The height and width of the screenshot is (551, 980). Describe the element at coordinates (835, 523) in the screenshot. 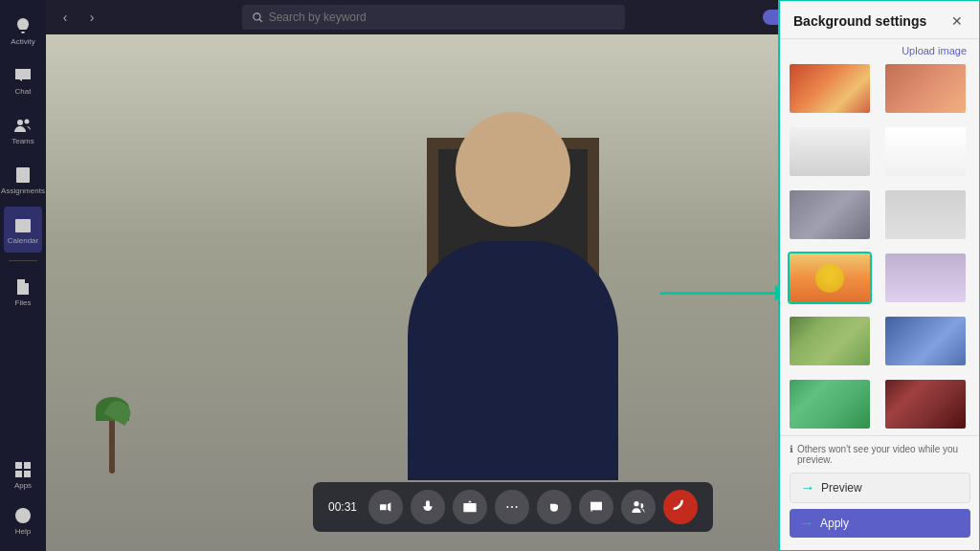

I see `apply-button-label: Apply` at that location.